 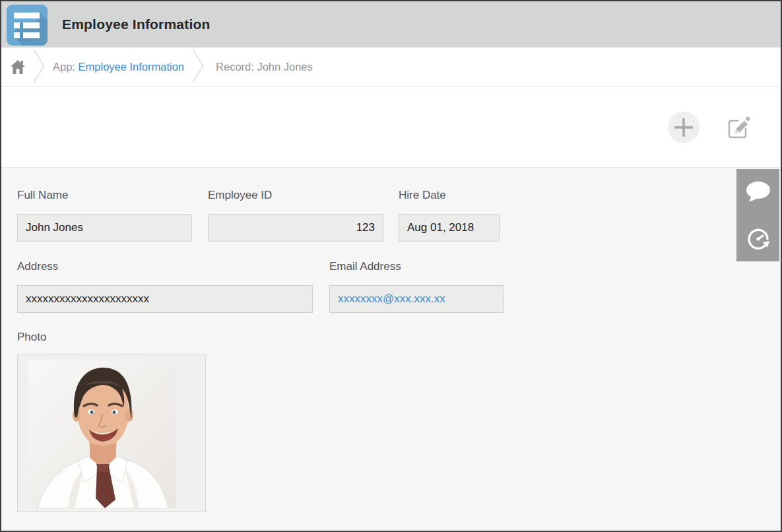 I want to click on home-icon, so click(x=18, y=67).